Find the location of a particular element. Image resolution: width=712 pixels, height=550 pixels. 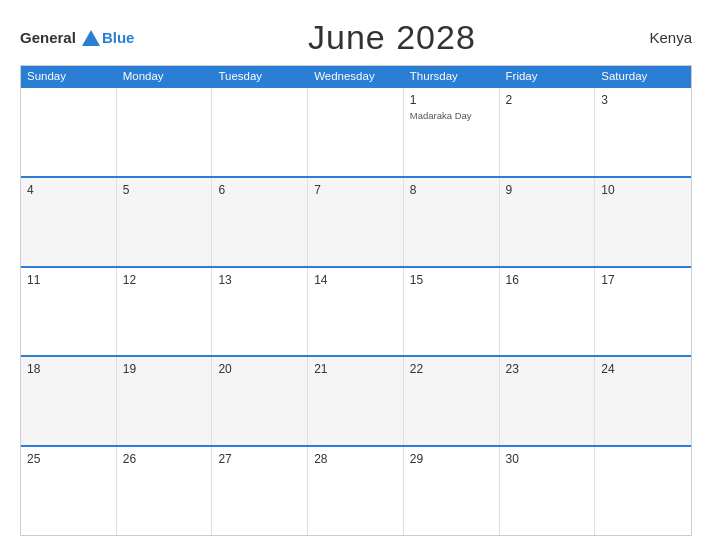

day-cell-jun22: 22 is located at coordinates (452, 401).